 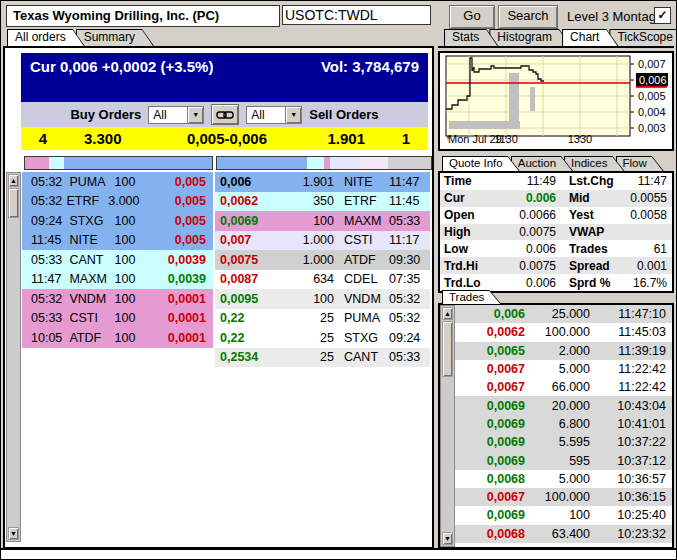 What do you see at coordinates (168, 115) in the screenshot?
I see `buy-filter-value: All` at bounding box center [168, 115].